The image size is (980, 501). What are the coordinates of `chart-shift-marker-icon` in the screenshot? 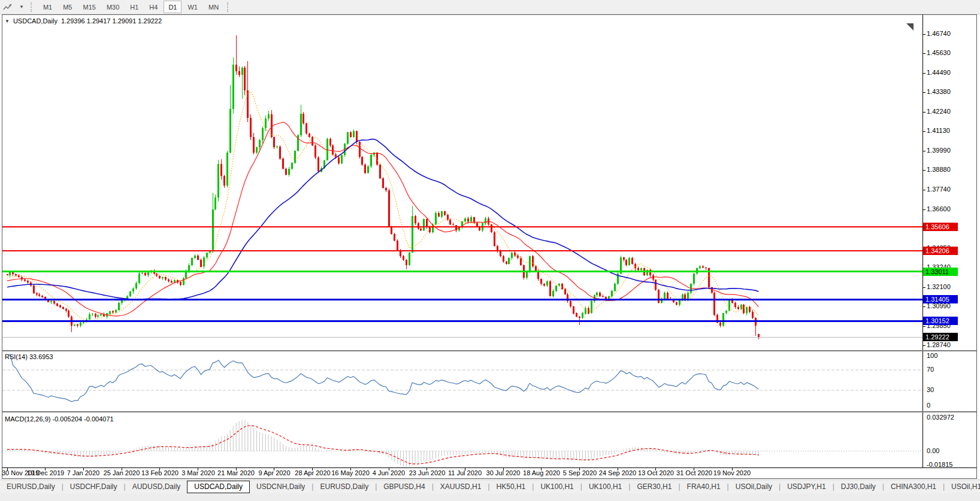 It's located at (910, 27).